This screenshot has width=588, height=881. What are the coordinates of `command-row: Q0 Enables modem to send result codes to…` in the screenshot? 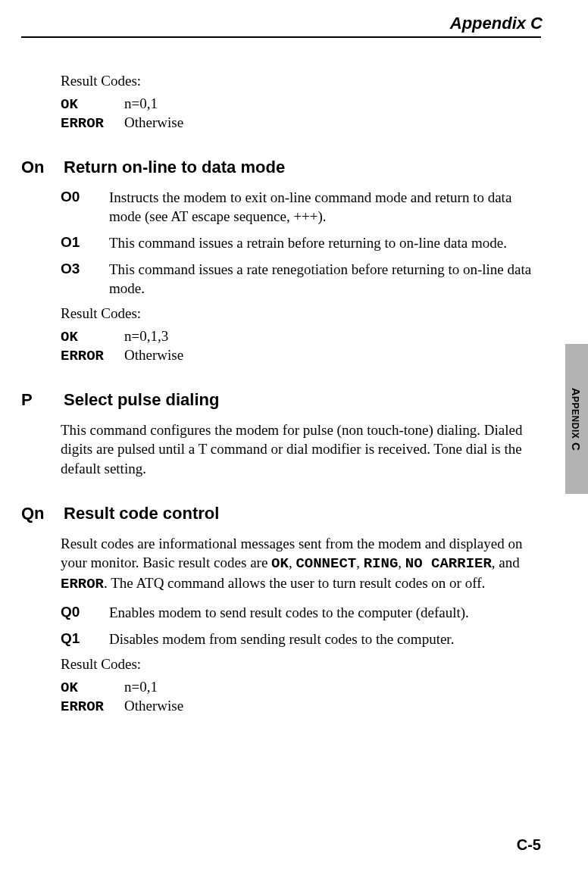 It's located at (301, 612).